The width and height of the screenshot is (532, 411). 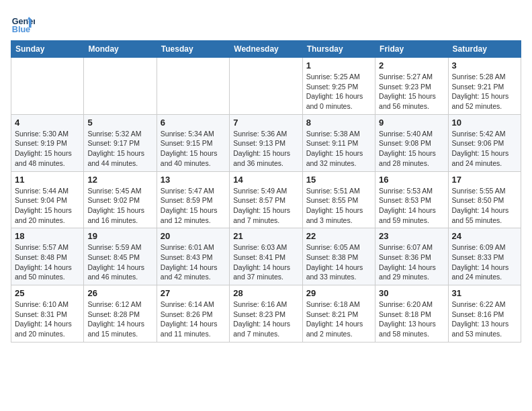 What do you see at coordinates (339, 50) in the screenshot?
I see `weekday-header-thursday: Thursday` at bounding box center [339, 50].